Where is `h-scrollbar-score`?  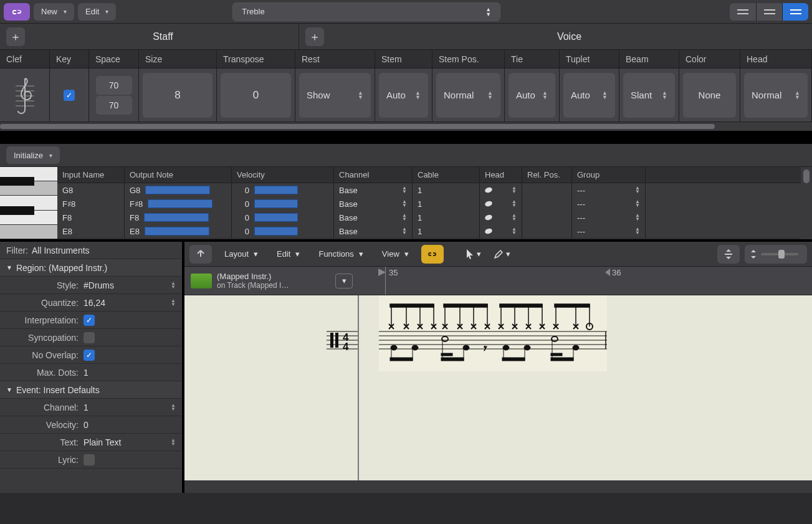 h-scrollbar-score is located at coordinates (499, 487).